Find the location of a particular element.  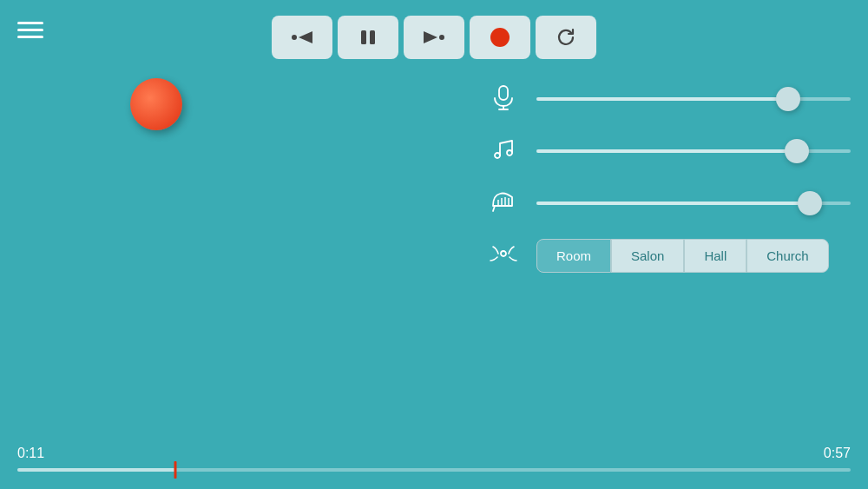

timeline: 0:11 0:57 is located at coordinates (434, 459).